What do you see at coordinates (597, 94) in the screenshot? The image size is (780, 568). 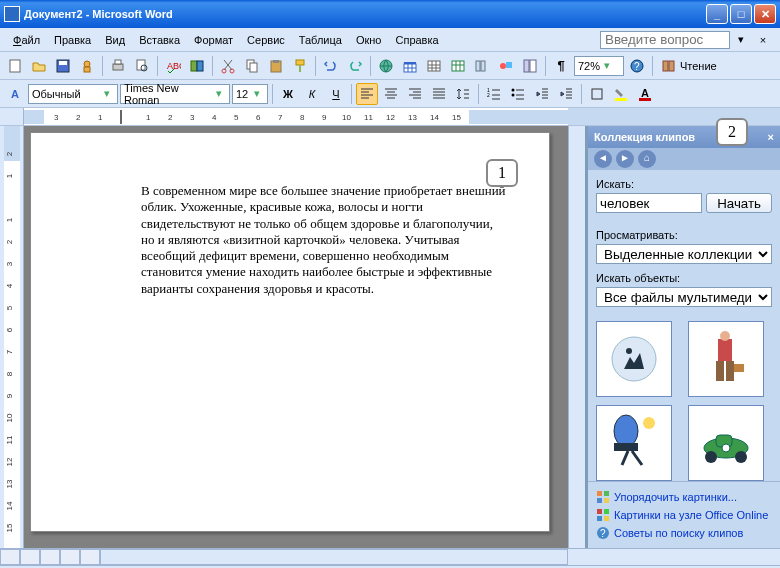 I see `borders-button` at bounding box center [597, 94].